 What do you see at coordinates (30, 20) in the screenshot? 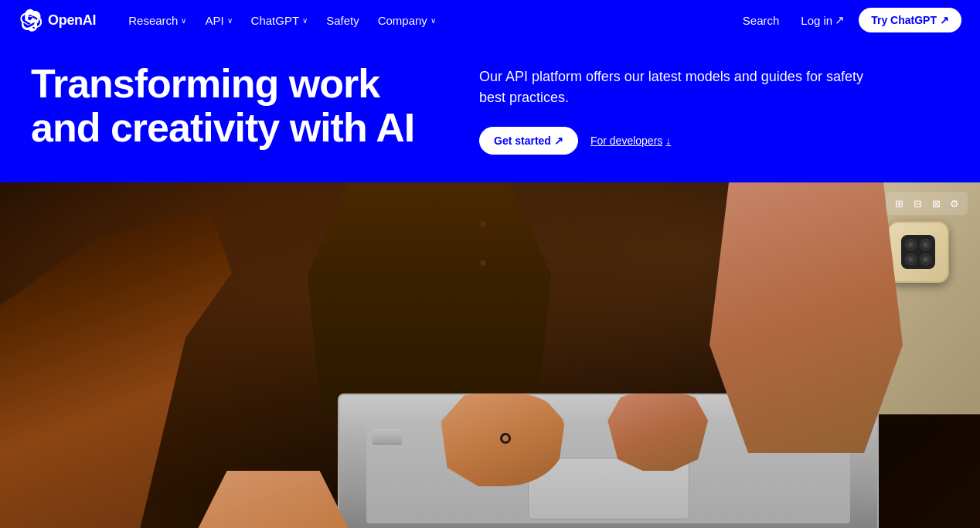
I see `openai-logo-icon` at bounding box center [30, 20].